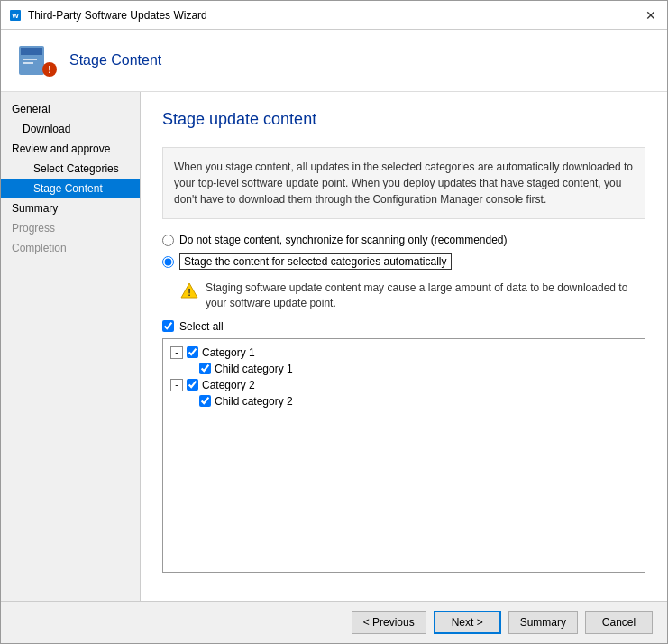 The width and height of the screenshot is (668, 644). What do you see at coordinates (426, 296) in the screenshot?
I see `warning-text: Staging software update content may caus…` at bounding box center [426, 296].